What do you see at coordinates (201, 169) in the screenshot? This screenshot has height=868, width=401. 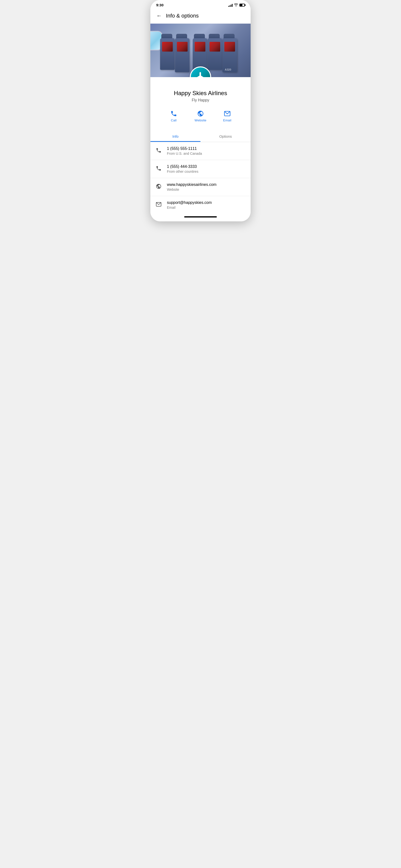 I see `info-item-phone-intl: 1 (555) 444-3333 From other countires` at bounding box center [201, 169].